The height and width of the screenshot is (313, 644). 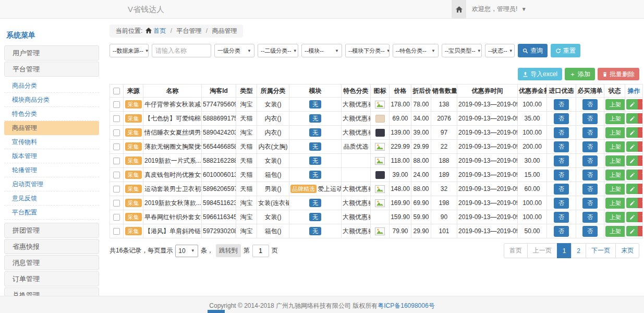 What do you see at coordinates (160, 31) in the screenshot?
I see `breadcrumb-home-link: 首页` at bounding box center [160, 31].